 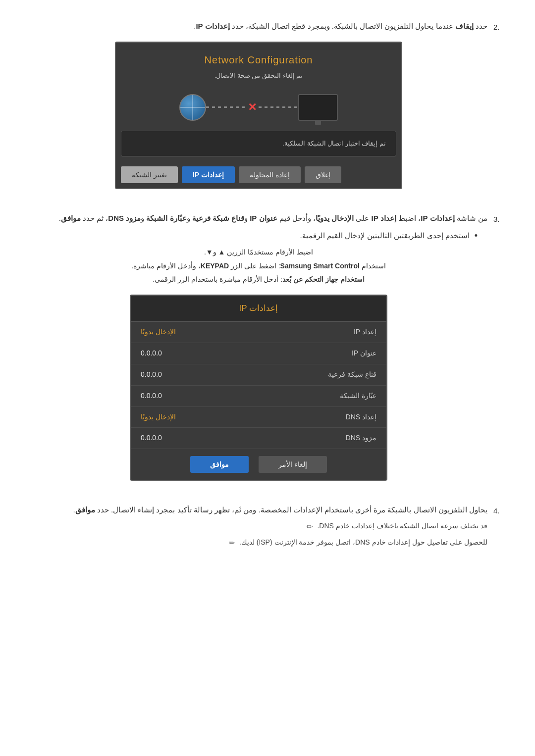 I want to click on step3-kw-ip-settings: إعدادات IP, so click(x=437, y=218).